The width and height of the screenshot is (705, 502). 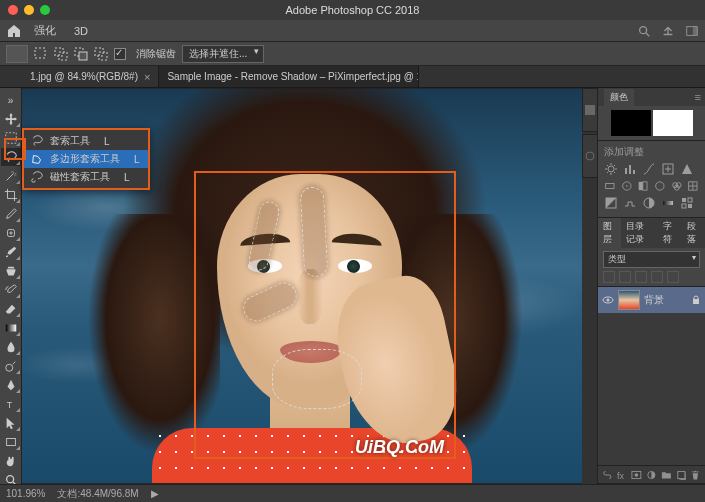 I want to click on blur-tool, so click(x=11, y=347).